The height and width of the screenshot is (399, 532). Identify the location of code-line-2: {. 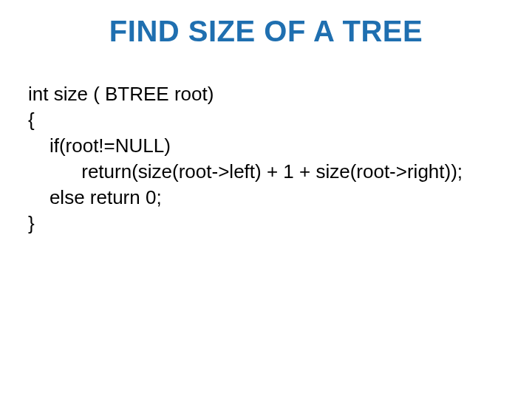
(31, 120).